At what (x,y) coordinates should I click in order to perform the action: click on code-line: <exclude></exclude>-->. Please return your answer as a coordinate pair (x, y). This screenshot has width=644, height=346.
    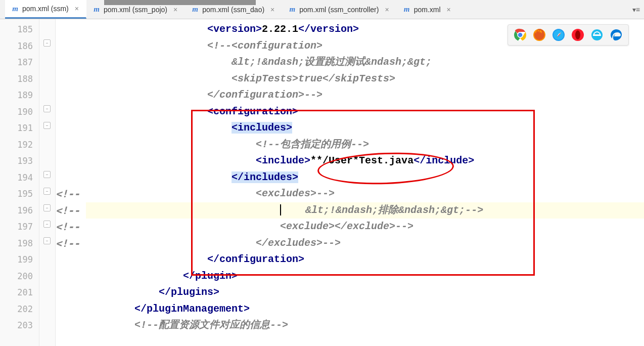
    Looking at the image, I should click on (365, 227).